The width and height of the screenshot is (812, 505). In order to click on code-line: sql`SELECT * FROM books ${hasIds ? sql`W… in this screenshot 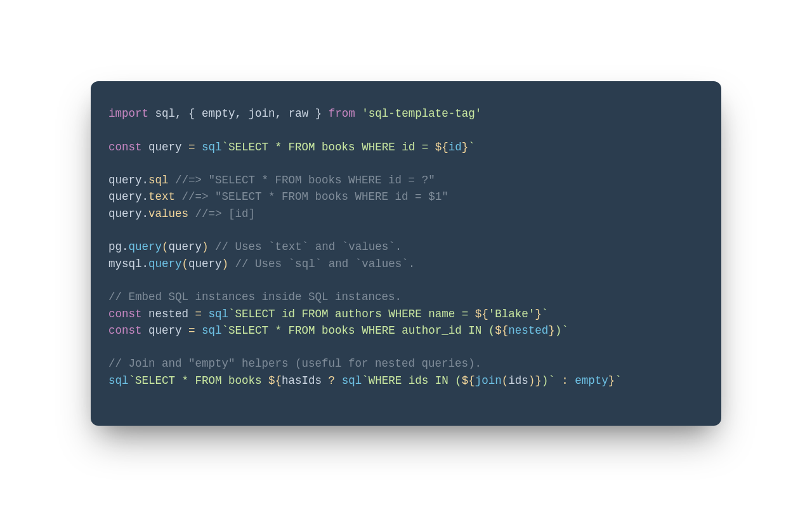, I will do `click(365, 381)`.